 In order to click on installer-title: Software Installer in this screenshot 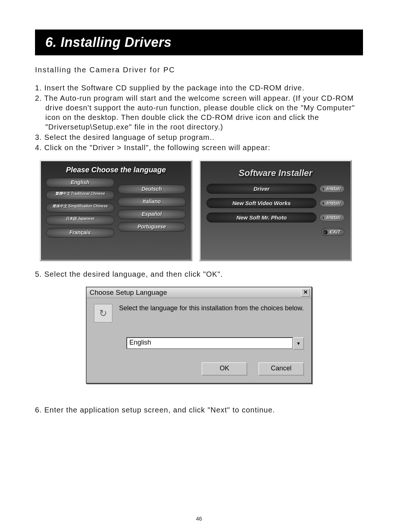, I will do `click(276, 172)`.